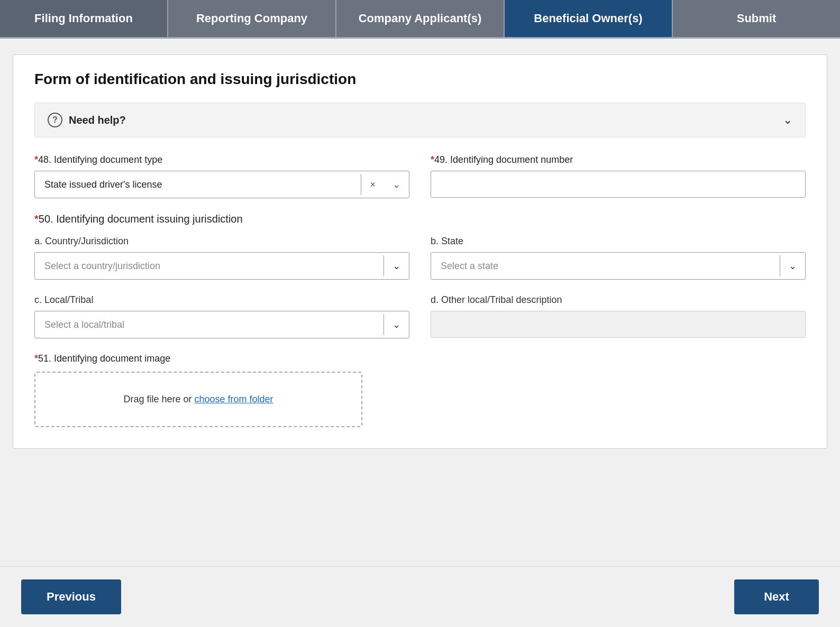 This screenshot has width=840, height=627. What do you see at coordinates (618, 258) in the screenshot?
I see `field-50b-col: b. State Select a state ⌄` at bounding box center [618, 258].